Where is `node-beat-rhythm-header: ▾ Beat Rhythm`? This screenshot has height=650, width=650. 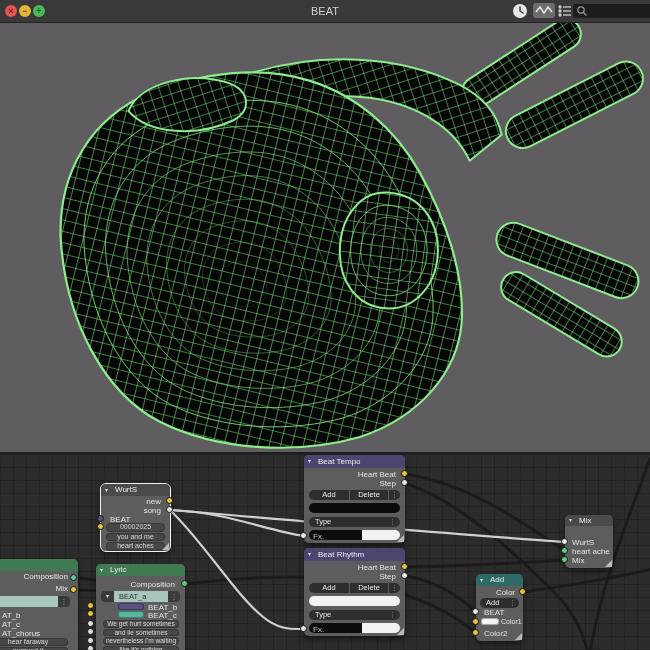
node-beat-rhythm-header: ▾ Beat Rhythm is located at coordinates (354, 554).